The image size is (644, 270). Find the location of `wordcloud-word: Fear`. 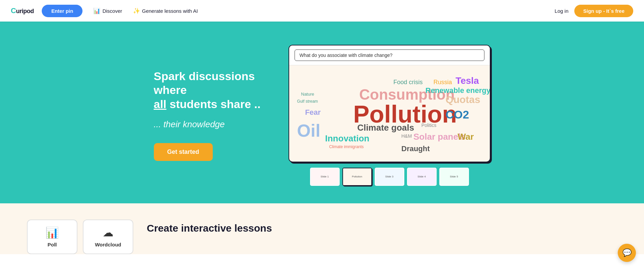

wordcloud-word: Fear is located at coordinates (313, 112).